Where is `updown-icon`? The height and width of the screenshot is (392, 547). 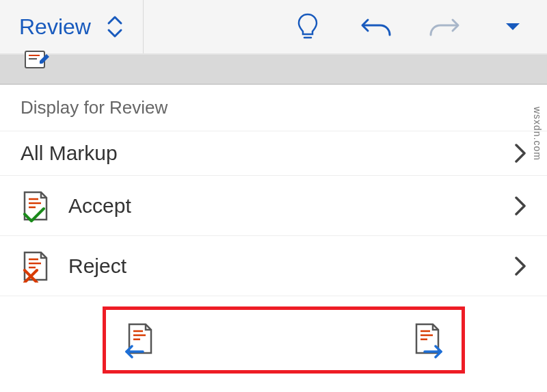 updown-icon is located at coordinates (115, 27).